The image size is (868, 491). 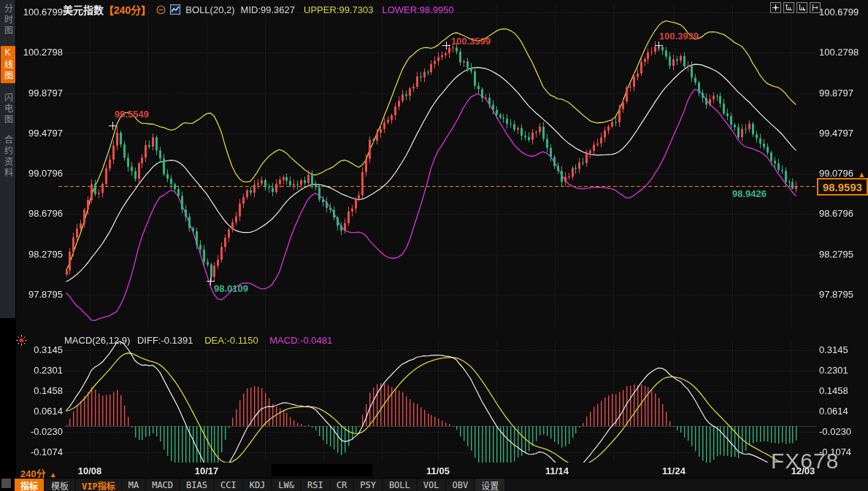 What do you see at coordinates (679, 36) in the screenshot?
I see `price-annotation: 100.3939` at bounding box center [679, 36].